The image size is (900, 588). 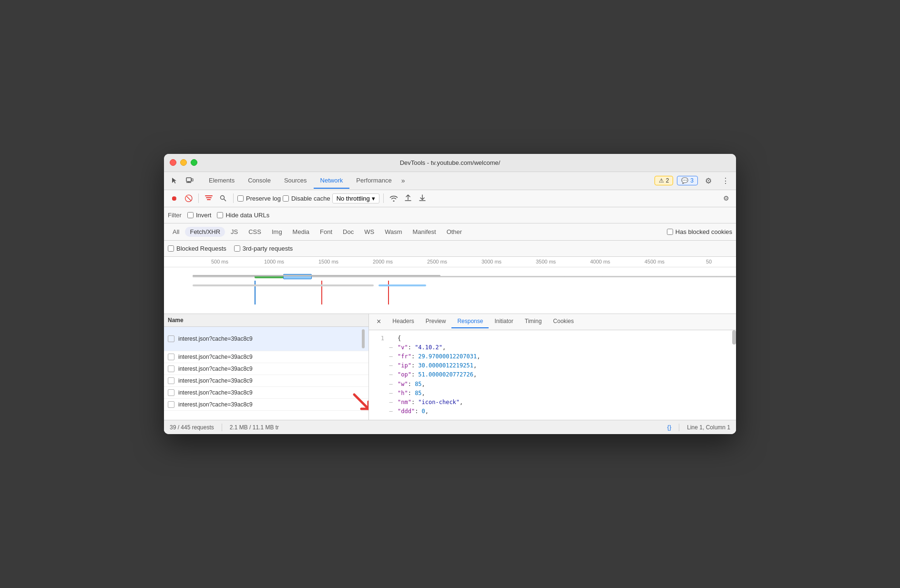 What do you see at coordinates (709, 263) in the screenshot?
I see `tick-50: 50` at bounding box center [709, 263].